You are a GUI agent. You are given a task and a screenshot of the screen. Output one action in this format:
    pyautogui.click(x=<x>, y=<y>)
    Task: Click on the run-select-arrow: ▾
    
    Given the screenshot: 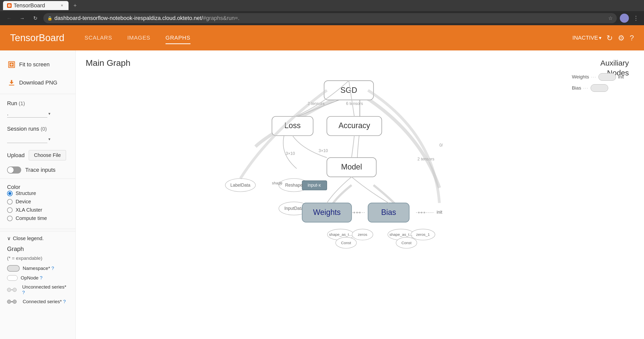 What is the action you would take?
    pyautogui.click(x=600, y=38)
    